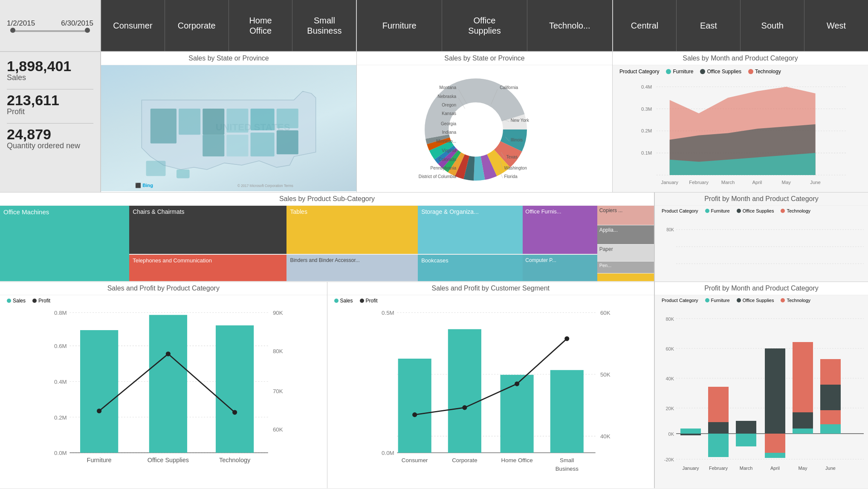  What do you see at coordinates (517, 414) in the screenshot?
I see `bar-home-office` at bounding box center [517, 414].